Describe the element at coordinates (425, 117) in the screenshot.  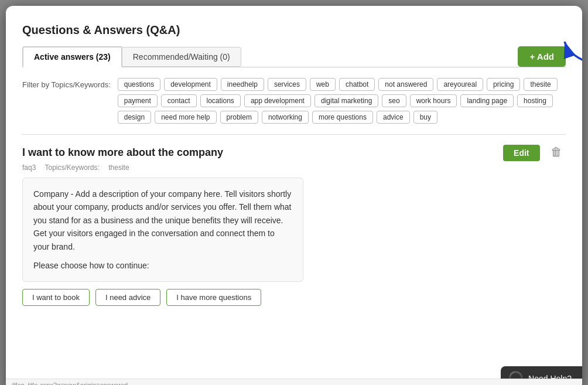
I see `filter-tag: buy` at that location.